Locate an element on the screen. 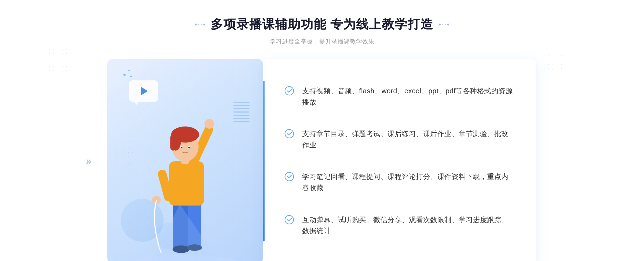 The width and height of the screenshot is (644, 261). title-decoration-left is located at coordinates (200, 25).